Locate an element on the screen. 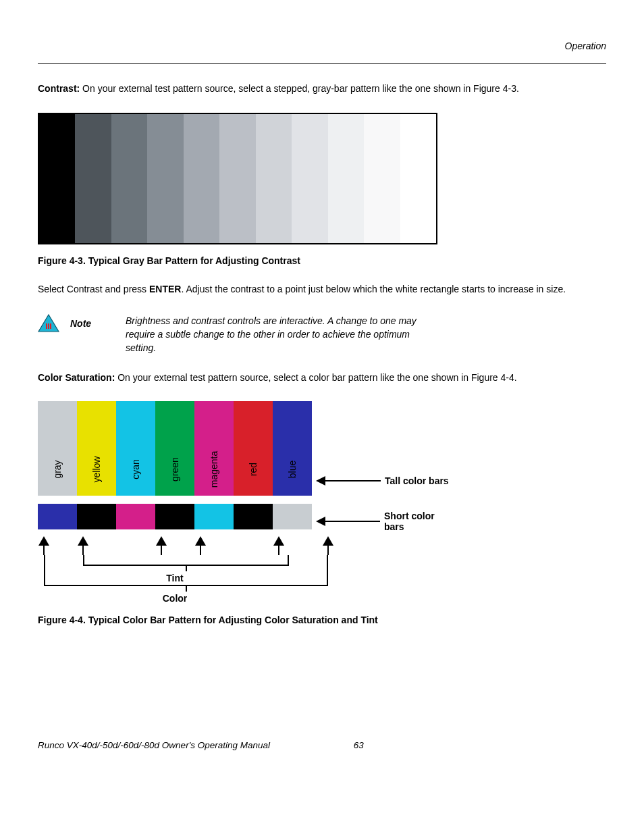 Image resolution: width=644 pixels, height=834 pixels. contrast-label: Contrast: is located at coordinates (59, 88).